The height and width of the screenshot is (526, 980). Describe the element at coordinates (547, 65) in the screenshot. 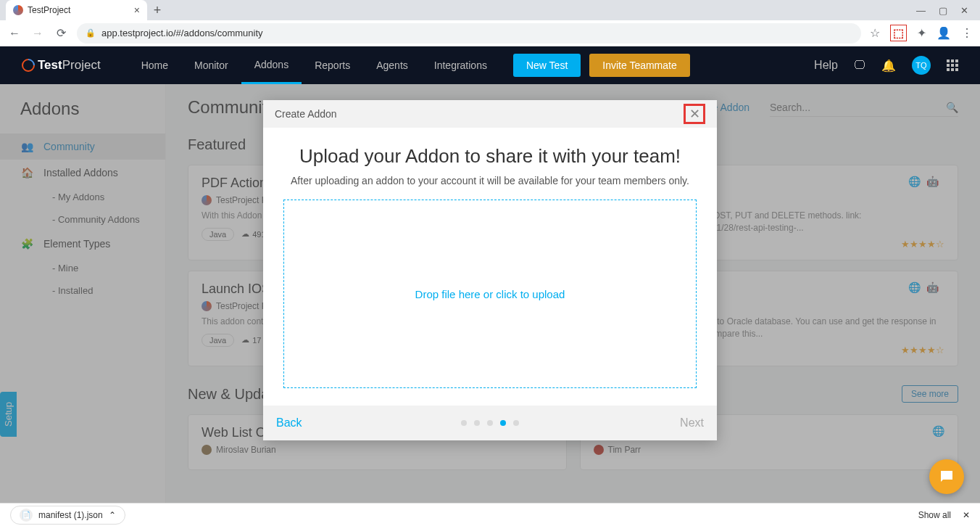

I see `new-test-button: New Test` at that location.